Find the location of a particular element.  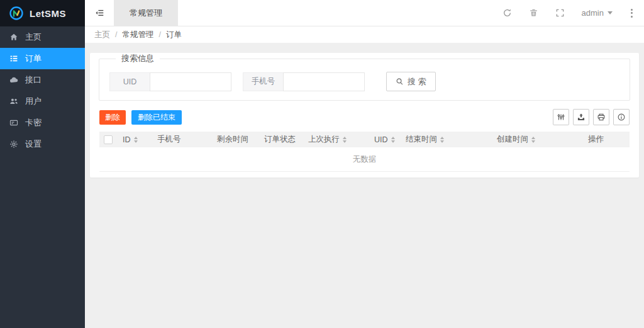

column-header-order-status: 订单状态 is located at coordinates (282, 140).